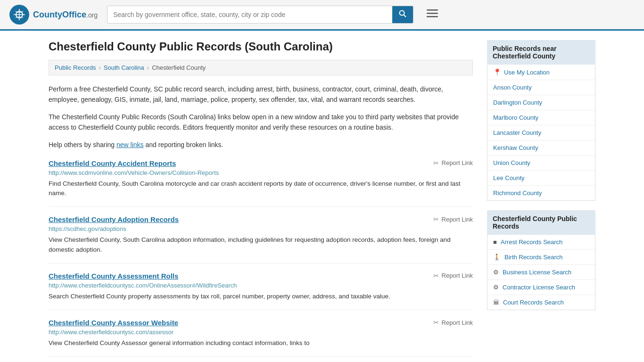 The image size is (644, 362). I want to click on arrest-records-link: Arrest Records Search, so click(532, 242).